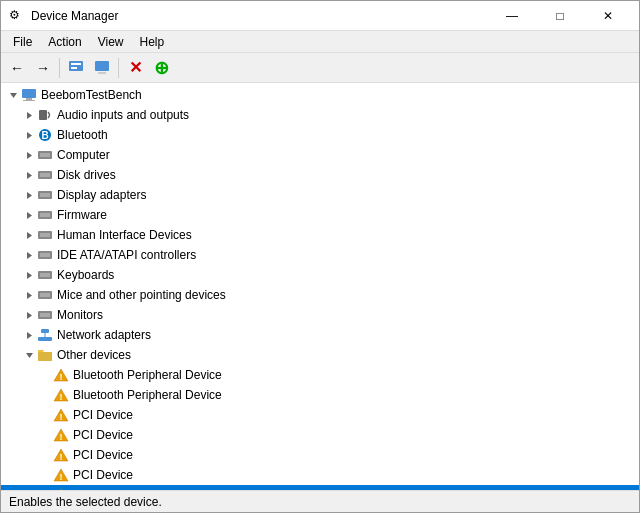 The image size is (640, 513). Describe the element at coordinates (29, 155) in the screenshot. I see `expand-btn-computer` at that location.